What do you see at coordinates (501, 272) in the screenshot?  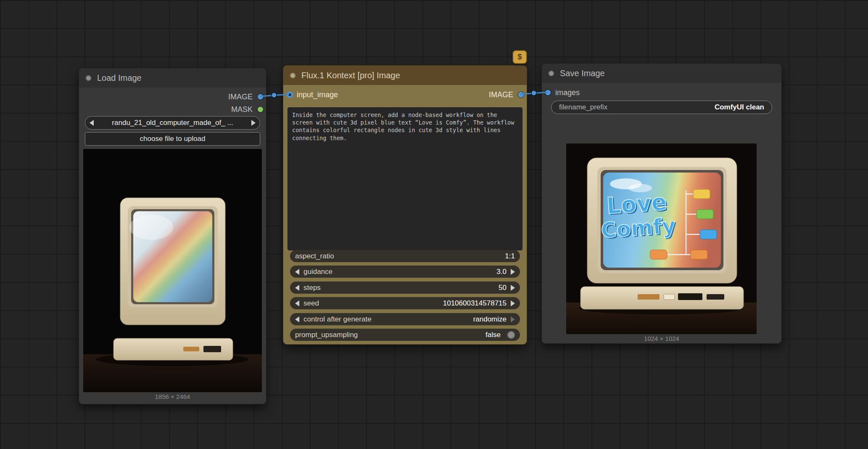 I see `widget-value: 3.0` at bounding box center [501, 272].